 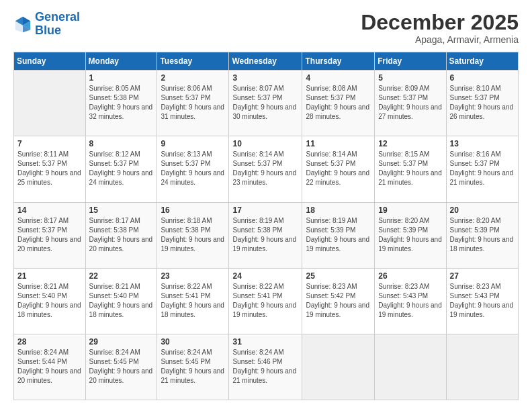 I want to click on calendar-cell: 17 Sunrise: 8:19 AMSunset: 5:38 PMDaylig…, so click(x=266, y=235).